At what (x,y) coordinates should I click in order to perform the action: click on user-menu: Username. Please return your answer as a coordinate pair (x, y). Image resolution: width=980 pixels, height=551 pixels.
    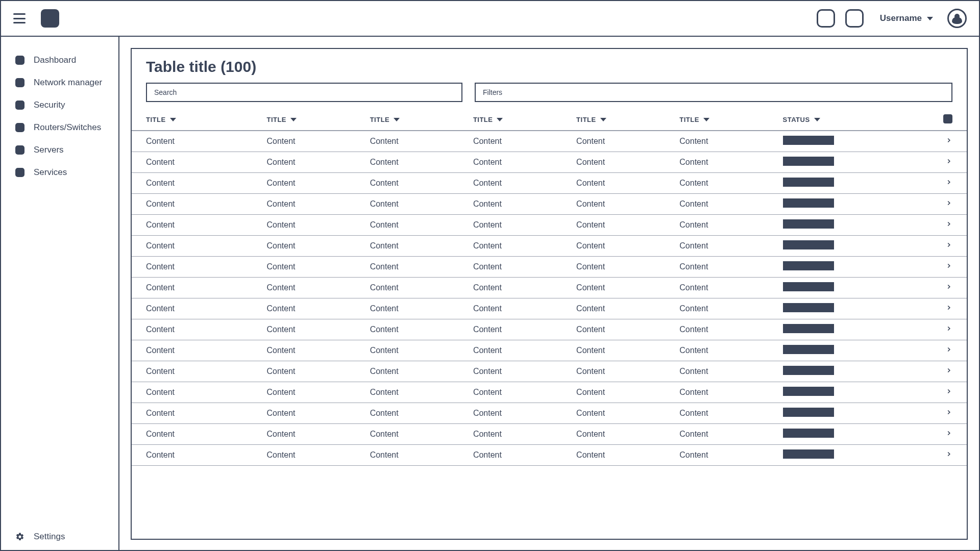
    Looking at the image, I should click on (906, 18).